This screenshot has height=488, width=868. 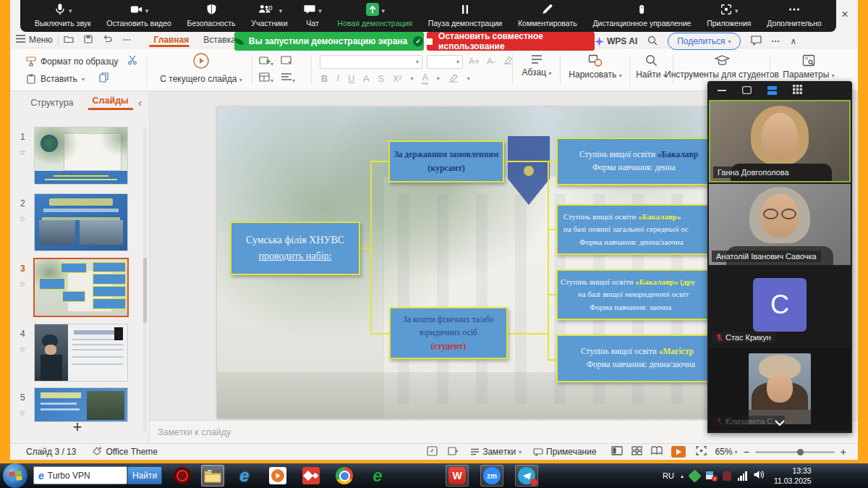 What do you see at coordinates (746, 91) in the screenshot?
I see `speaker-view-icon` at bounding box center [746, 91].